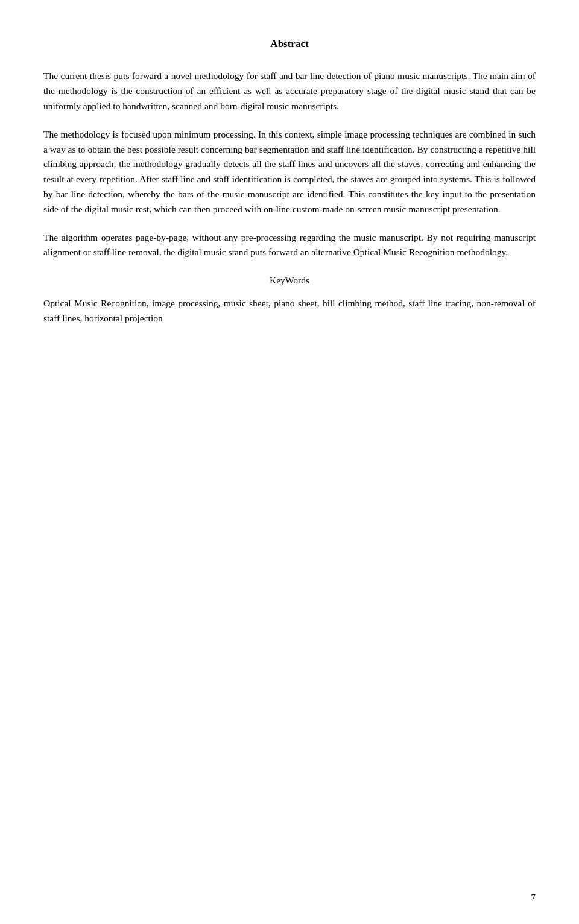 The image size is (579, 924). I want to click on paragraph-2: The methodology is focused upon minimum …, so click(290, 172).